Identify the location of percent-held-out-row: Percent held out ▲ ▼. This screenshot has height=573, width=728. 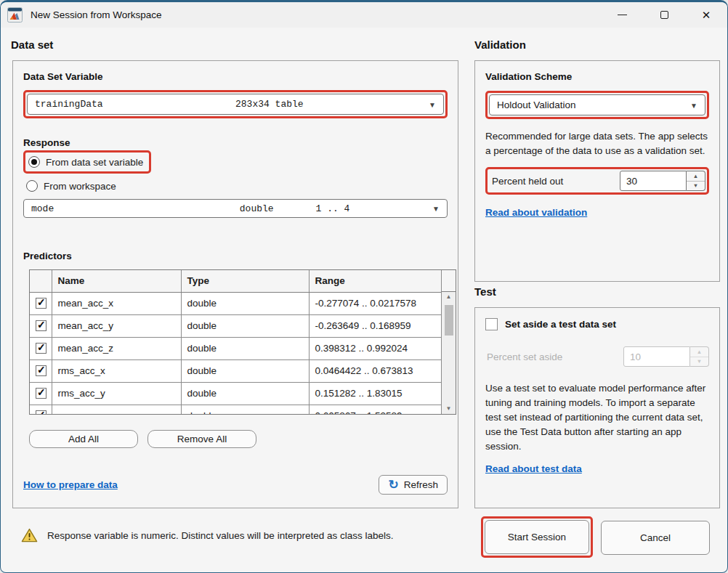
(599, 181).